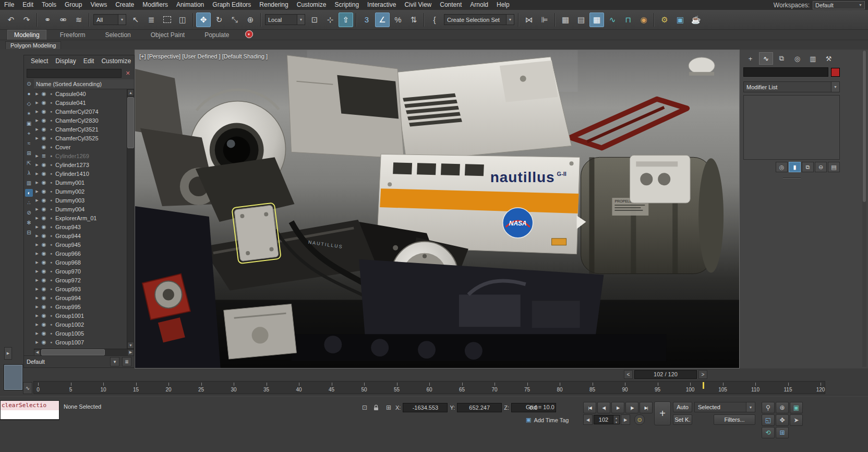 This screenshot has height=452, width=868. Describe the element at coordinates (581, 20) in the screenshot. I see `toggle-layer-explorer-button: ▤` at that location.